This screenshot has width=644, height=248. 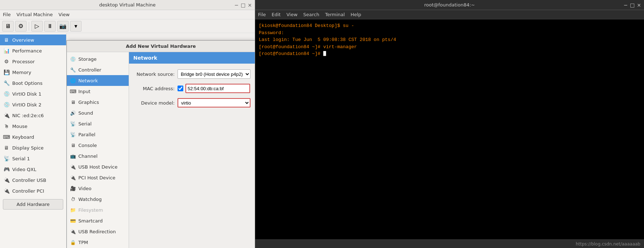 I want to click on mac-checkbox, so click(x=180, y=88).